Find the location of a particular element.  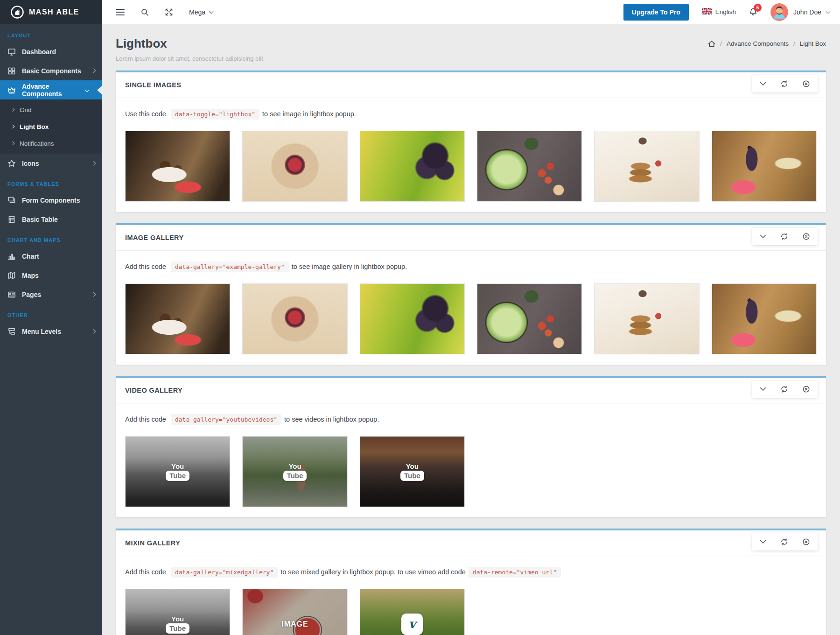

notification-count-badge: 5 is located at coordinates (758, 7).